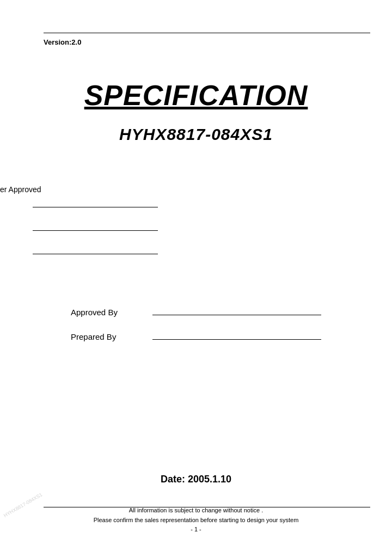  I want to click on prepared-by-label: Prepared By, so click(103, 336).